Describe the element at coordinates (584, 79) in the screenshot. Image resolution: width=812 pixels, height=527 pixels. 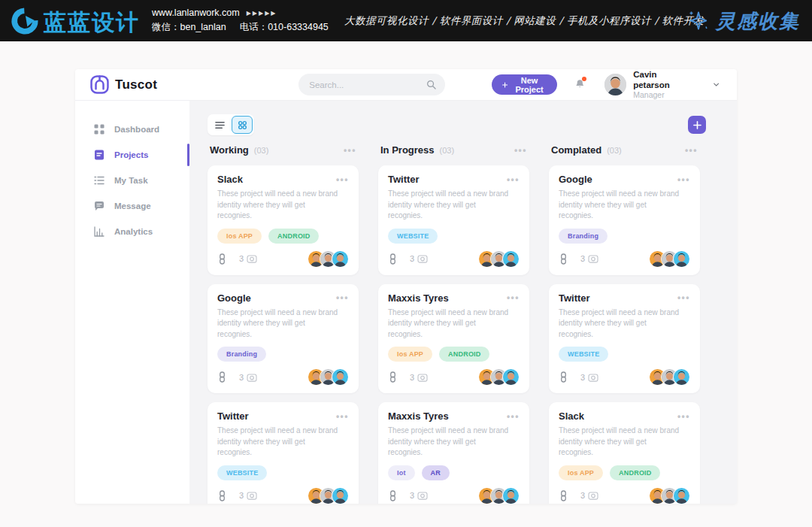
I see `notification-dot` at that location.